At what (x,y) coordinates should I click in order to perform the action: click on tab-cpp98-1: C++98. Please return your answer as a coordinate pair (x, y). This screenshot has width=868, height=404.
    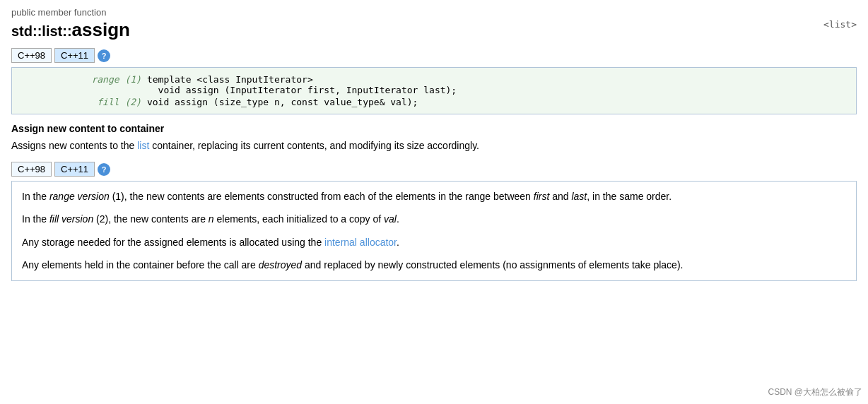
    Looking at the image, I should click on (31, 55).